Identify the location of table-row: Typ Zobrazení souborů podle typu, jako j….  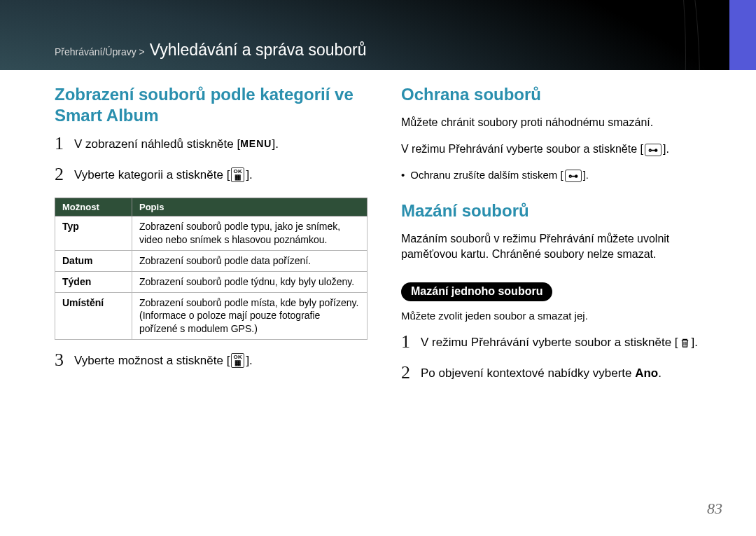
(211, 234).